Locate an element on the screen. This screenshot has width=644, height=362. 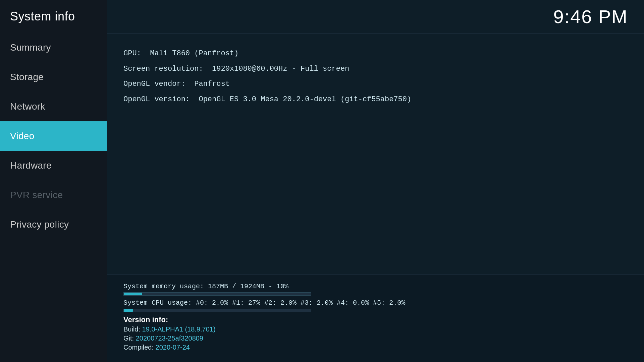
compiled-value: 2020-07-24 is located at coordinates (173, 347).